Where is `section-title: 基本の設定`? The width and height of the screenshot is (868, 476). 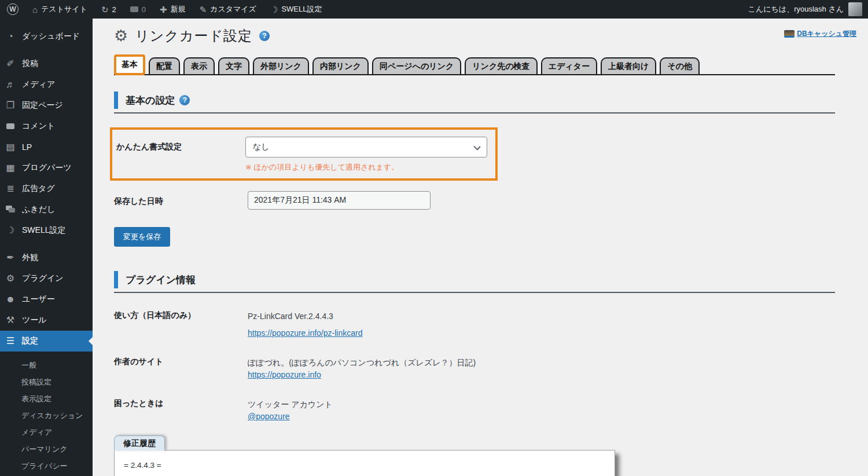
section-title: 基本の設定 is located at coordinates (150, 101).